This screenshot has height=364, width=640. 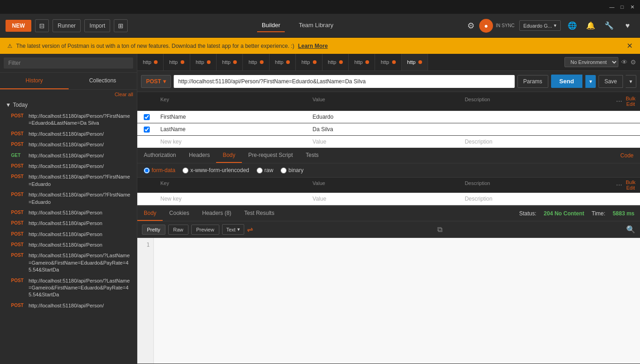 What do you see at coordinates (18, 26) in the screenshot?
I see `new-button: NEW` at bounding box center [18, 26].